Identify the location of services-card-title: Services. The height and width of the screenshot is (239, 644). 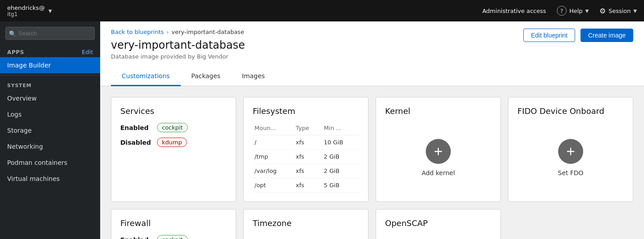
(174, 111).